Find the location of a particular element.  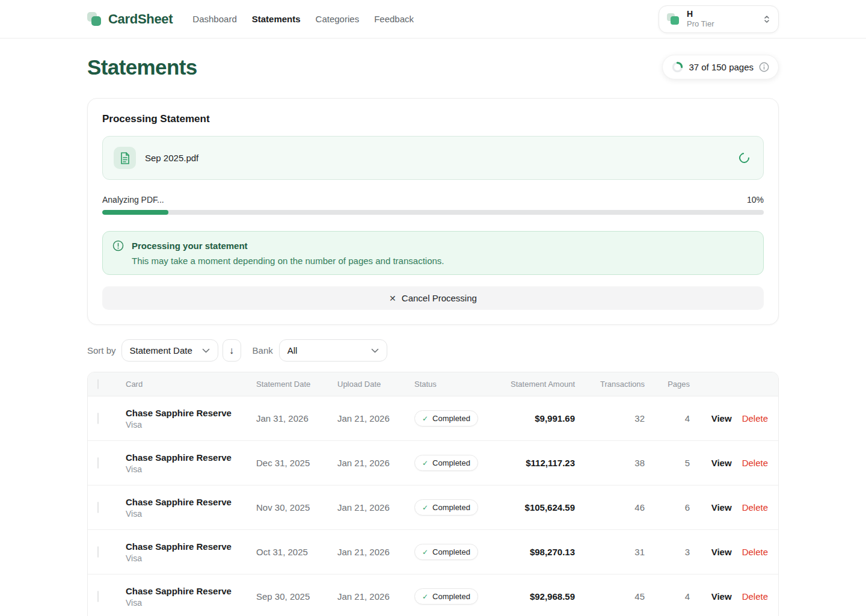

brand-logo: CardSheet is located at coordinates (130, 19).